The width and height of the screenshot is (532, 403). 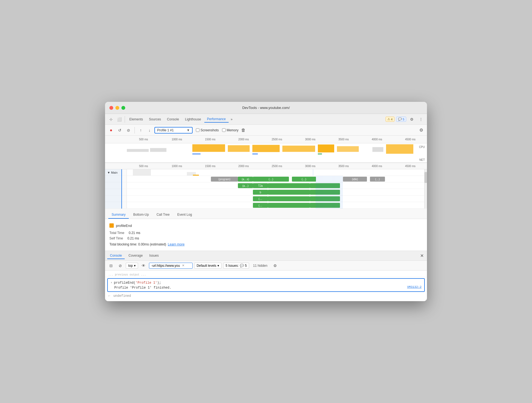 What do you see at coordinates (266, 266) in the screenshot?
I see `console-toolbar: ⊟ ⊘ top ▾ 👁 -url:https://www.you ✕ Defau…` at bounding box center [266, 266].